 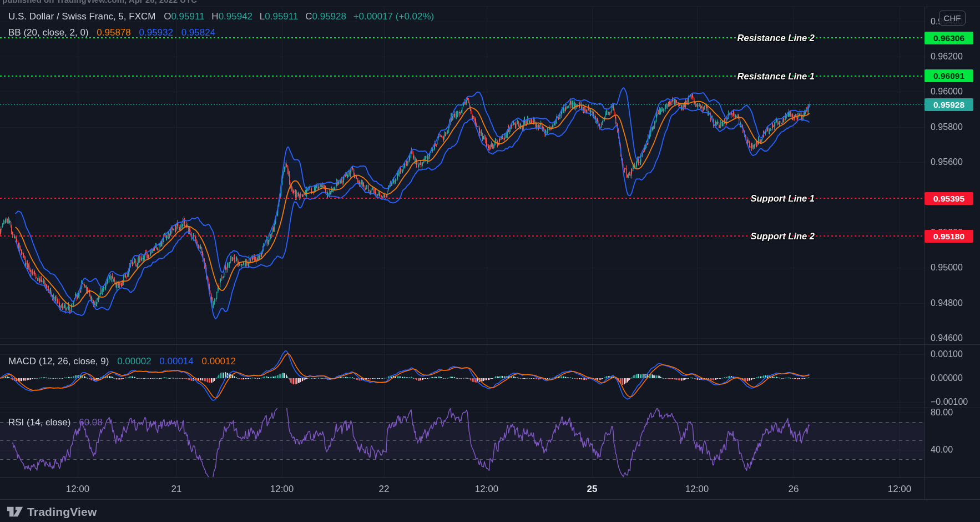 I want to click on level-label: Support Line 1, so click(x=783, y=198).